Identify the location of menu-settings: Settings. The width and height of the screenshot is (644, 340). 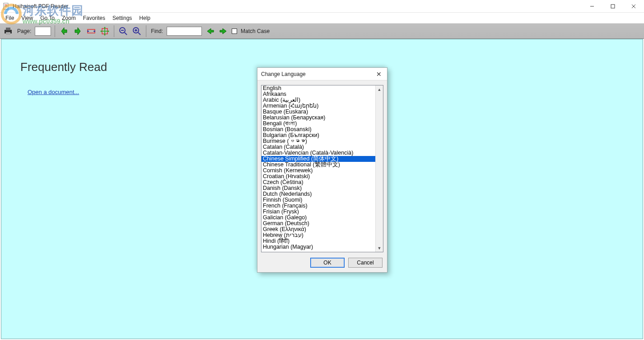
(122, 18).